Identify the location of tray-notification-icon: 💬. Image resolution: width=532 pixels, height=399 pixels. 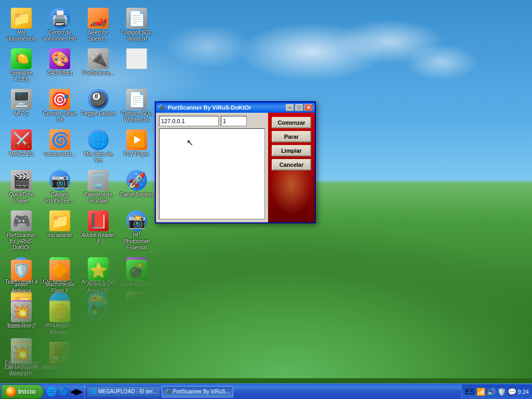
(512, 392).